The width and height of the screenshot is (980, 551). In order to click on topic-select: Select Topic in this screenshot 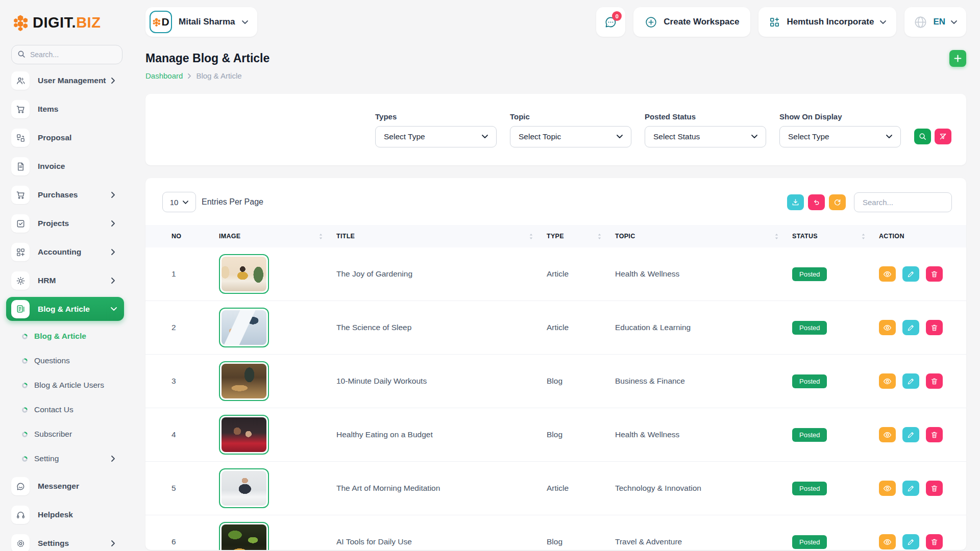, I will do `click(571, 137)`.